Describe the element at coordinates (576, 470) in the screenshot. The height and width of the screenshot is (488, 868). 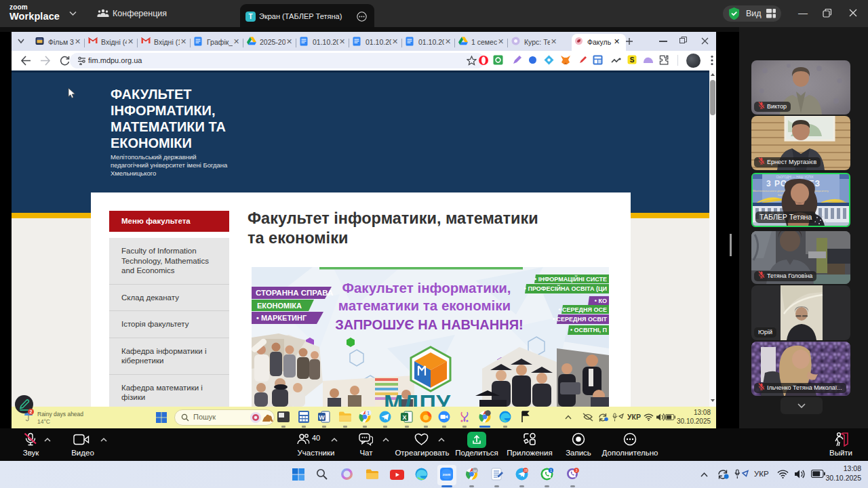
I see `svg-text: 3` at that location.